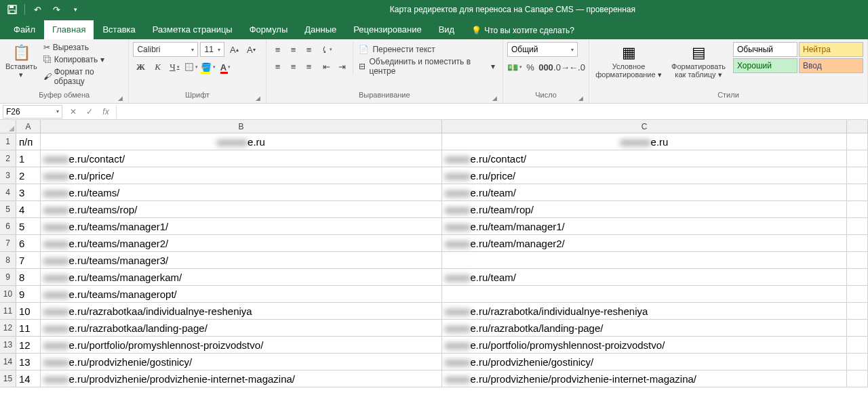  I want to click on percent-button: %, so click(530, 67).